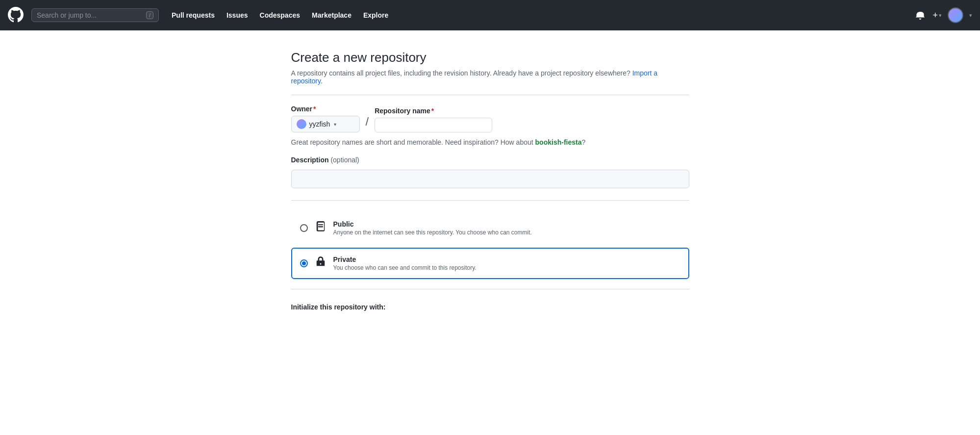 The width and height of the screenshot is (980, 435). What do you see at coordinates (326, 124) in the screenshot?
I see `owner-select: yyzfish ▾` at bounding box center [326, 124].